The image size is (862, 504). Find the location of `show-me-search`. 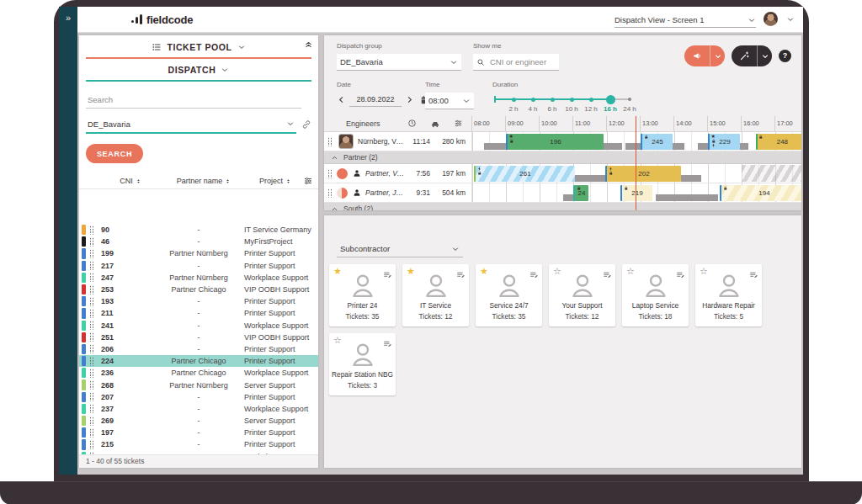

show-me-search is located at coordinates (516, 62).